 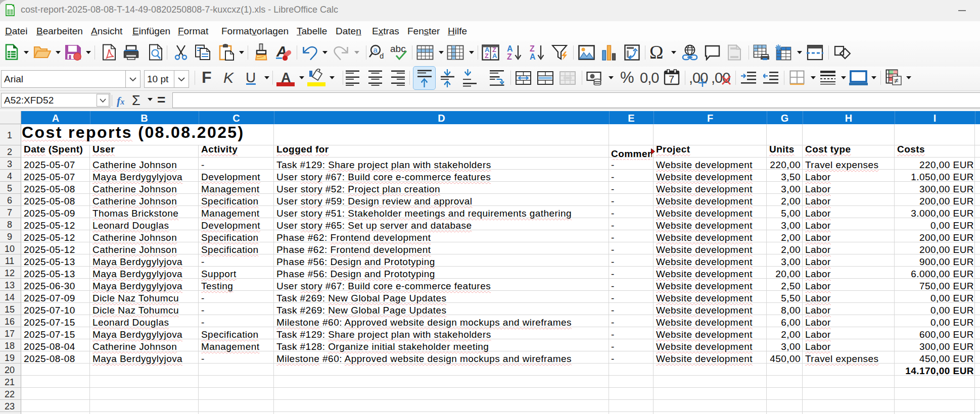 I want to click on svg-text: a, so click(x=376, y=49).